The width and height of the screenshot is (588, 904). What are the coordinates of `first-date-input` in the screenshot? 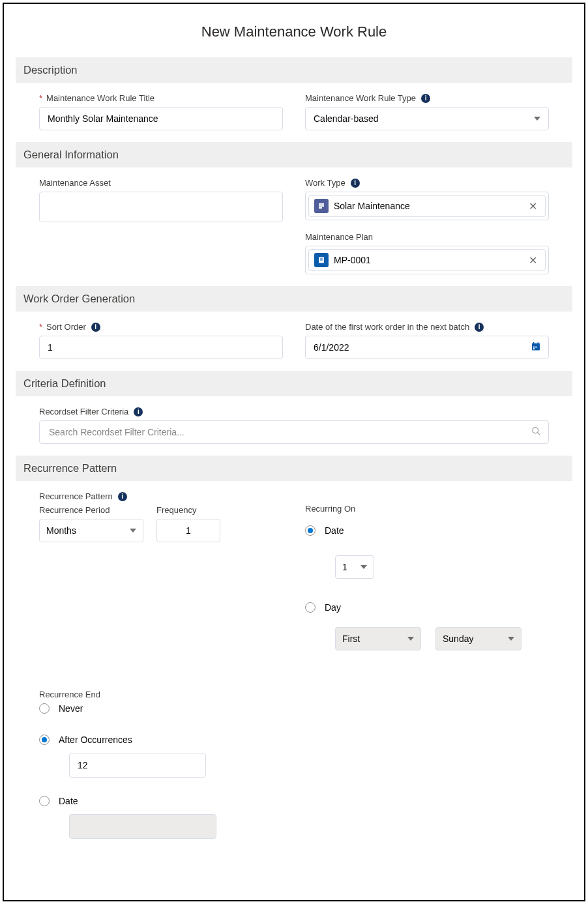 It's located at (427, 347).